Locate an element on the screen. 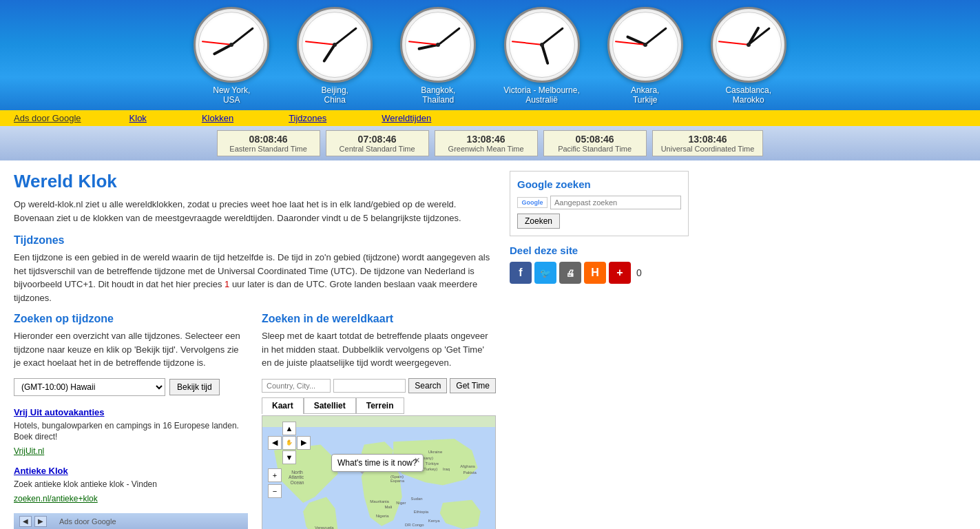 The width and height of the screenshot is (980, 529). tz-utc-time: 13:08:46 is located at coordinates (708, 139).